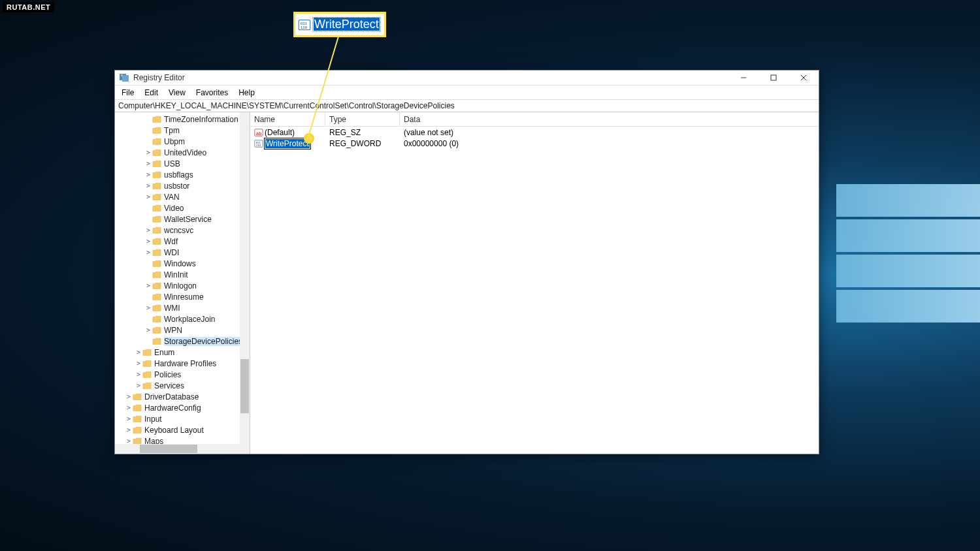 Image resolution: width=980 pixels, height=551 pixels. Describe the element at coordinates (259, 133) in the screenshot. I see `svg-text: ab` at that location.